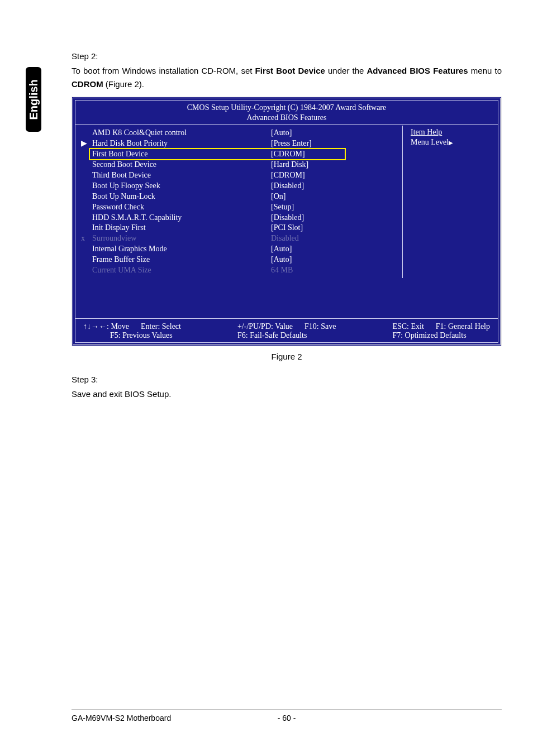  I want to click on row-label: First Boot Device, so click(170, 154).